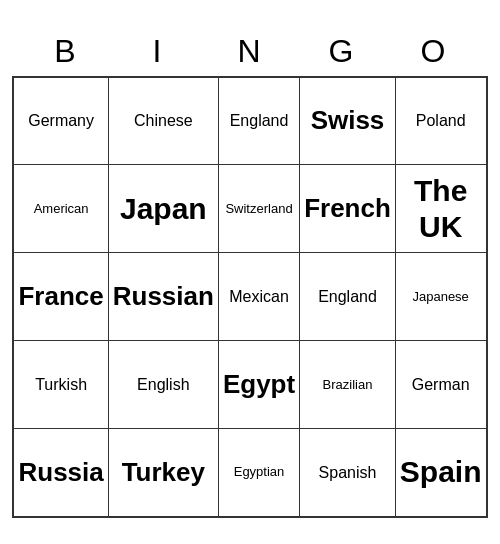  I want to click on grid-cell-2-0: France, so click(60, 297).